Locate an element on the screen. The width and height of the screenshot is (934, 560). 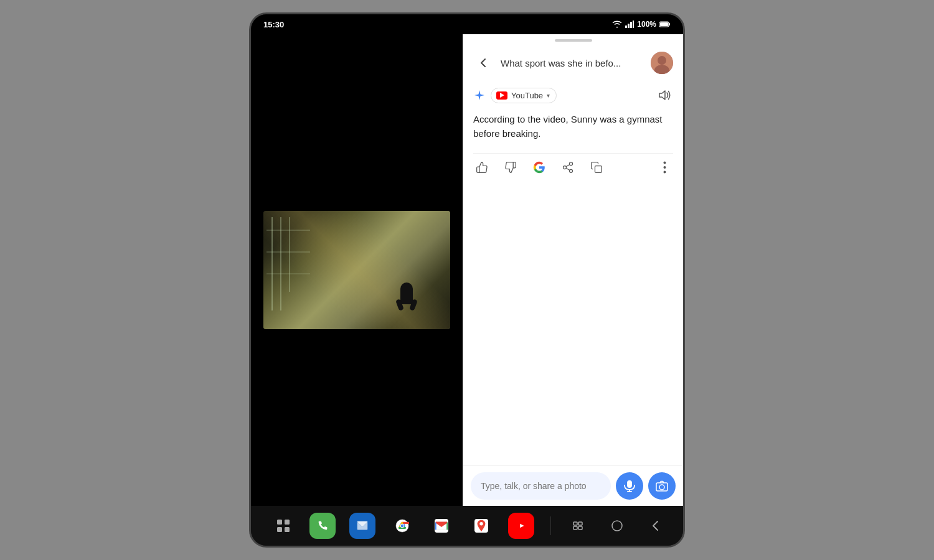
nav-app-gmail is located at coordinates (441, 526).